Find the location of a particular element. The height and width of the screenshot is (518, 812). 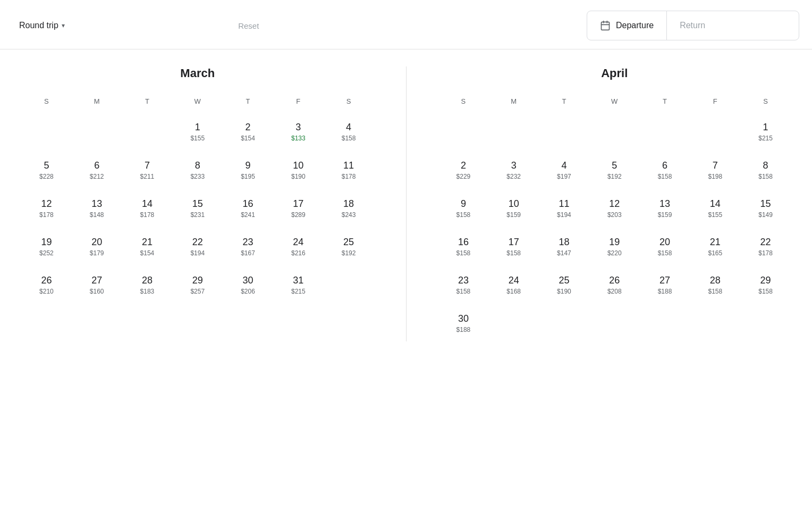

list-item: 4$158 is located at coordinates (349, 132).